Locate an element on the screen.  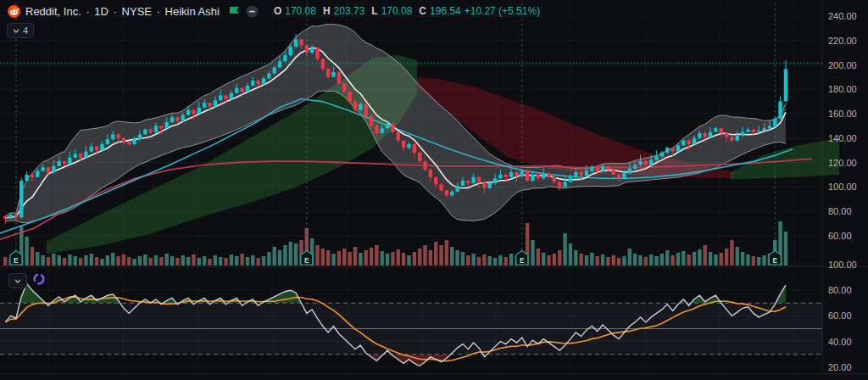
symbol-name: Reddit, Inc. is located at coordinates (53, 12).